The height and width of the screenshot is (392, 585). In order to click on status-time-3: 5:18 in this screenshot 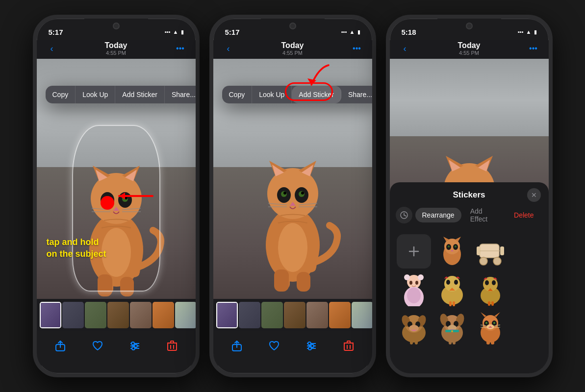, I will do `click(409, 32)`.